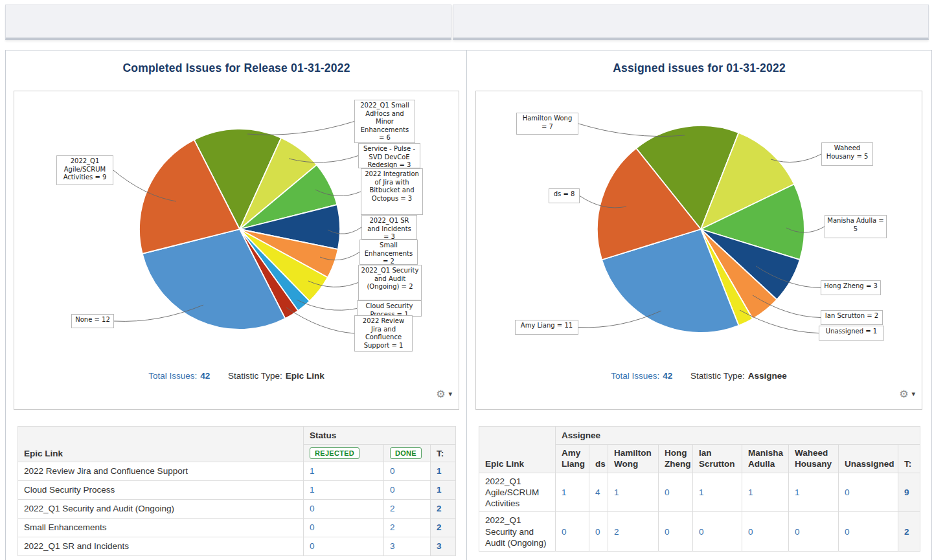 This screenshot has height=560, width=934. I want to click on column-header: Manisha Adulla, so click(766, 459).